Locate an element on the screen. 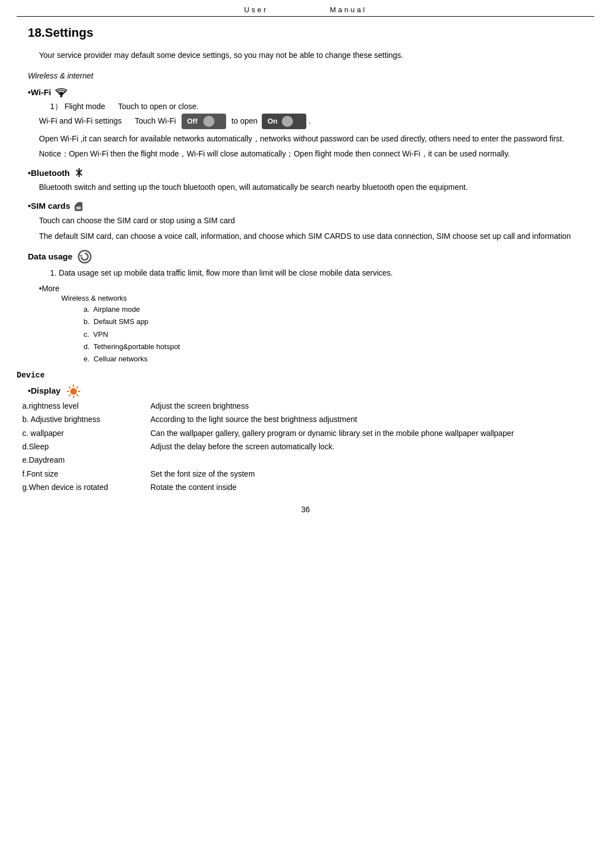  display-section: •Display a.rightness level Adjust t is located at coordinates (305, 439).